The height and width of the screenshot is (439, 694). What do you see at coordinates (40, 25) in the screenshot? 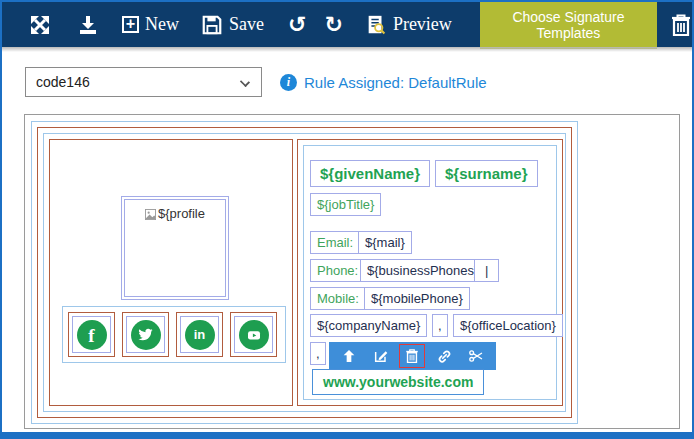
I see `expand-arrows-icon` at bounding box center [40, 25].